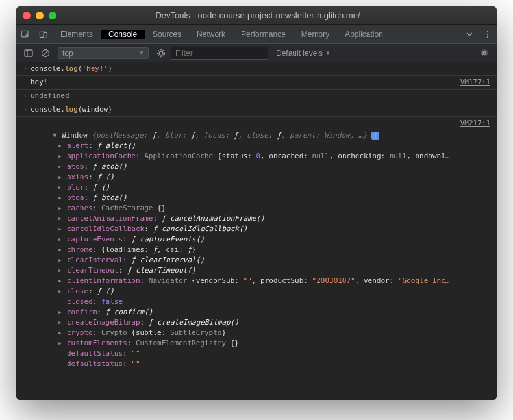  Describe the element at coordinates (167, 34) in the screenshot. I see `tab-sources: Sources` at that location.